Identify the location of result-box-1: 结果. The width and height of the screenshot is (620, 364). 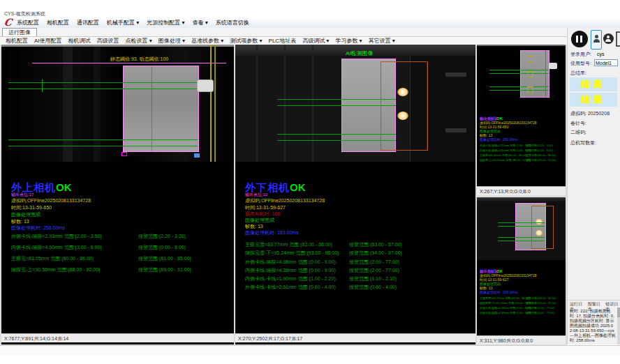
(593, 84).